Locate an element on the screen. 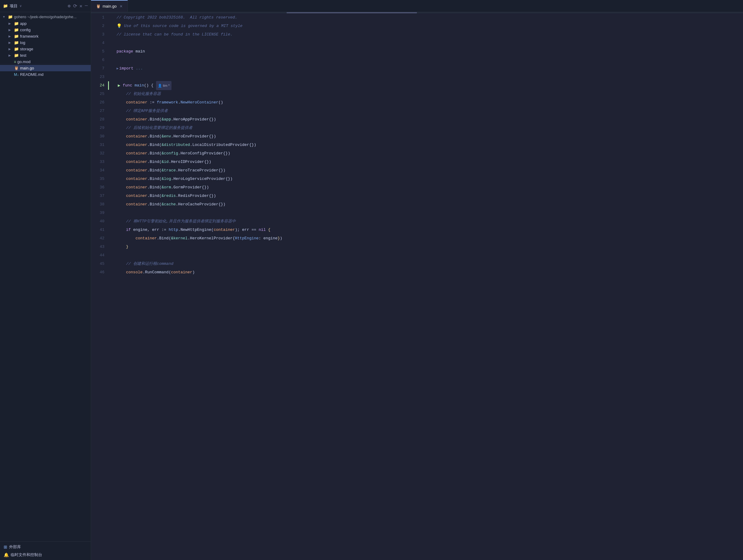  code-token: &trace is located at coordinates (169, 171).